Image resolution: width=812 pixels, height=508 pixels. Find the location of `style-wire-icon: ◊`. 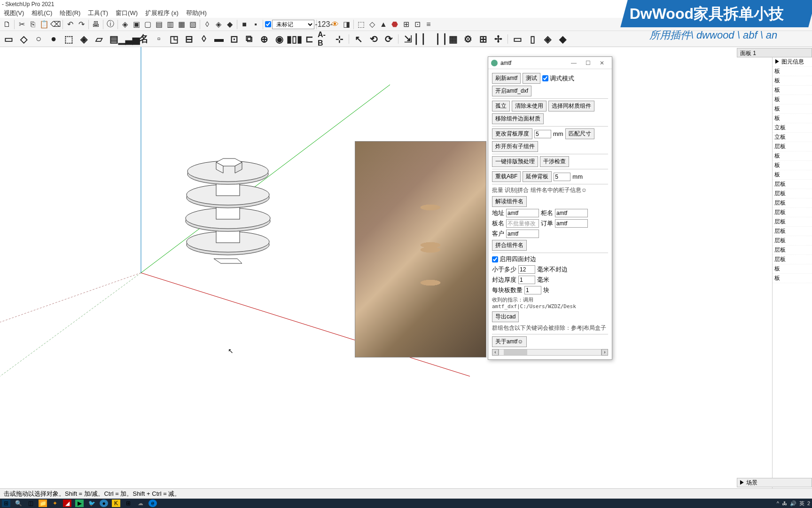

style-wire-icon: ◊ is located at coordinates (207, 24).